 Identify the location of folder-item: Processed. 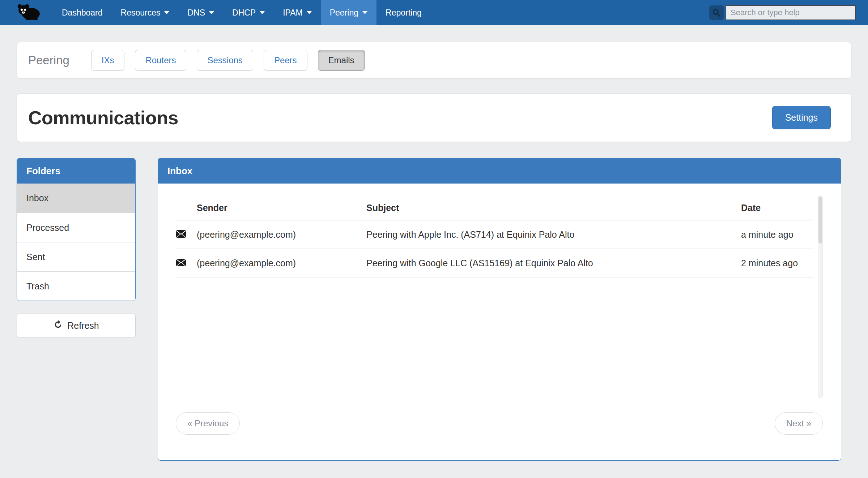
(76, 228).